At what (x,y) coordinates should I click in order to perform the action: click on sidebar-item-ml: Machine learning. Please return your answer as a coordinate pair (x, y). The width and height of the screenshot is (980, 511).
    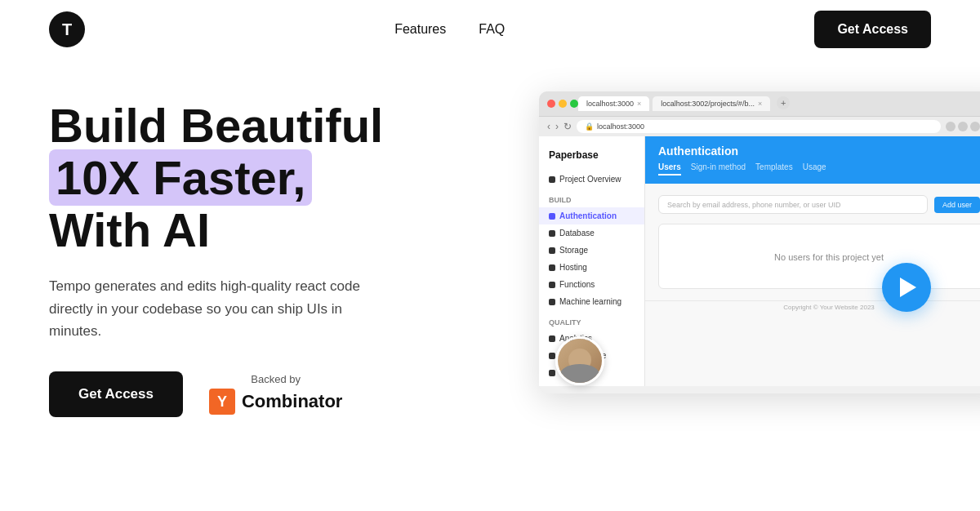
    Looking at the image, I should click on (591, 302).